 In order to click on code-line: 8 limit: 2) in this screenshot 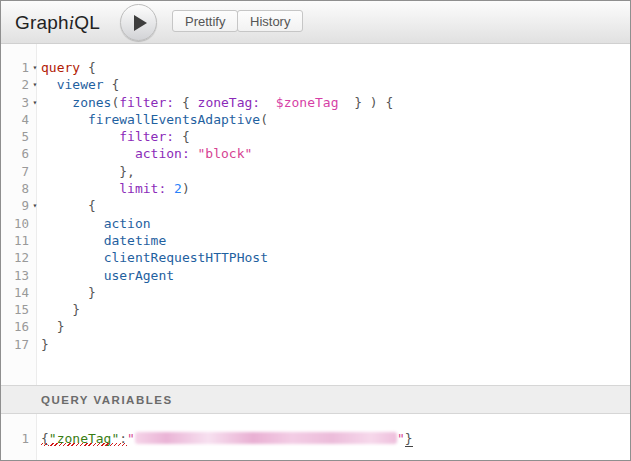, I will do `click(316, 188)`.